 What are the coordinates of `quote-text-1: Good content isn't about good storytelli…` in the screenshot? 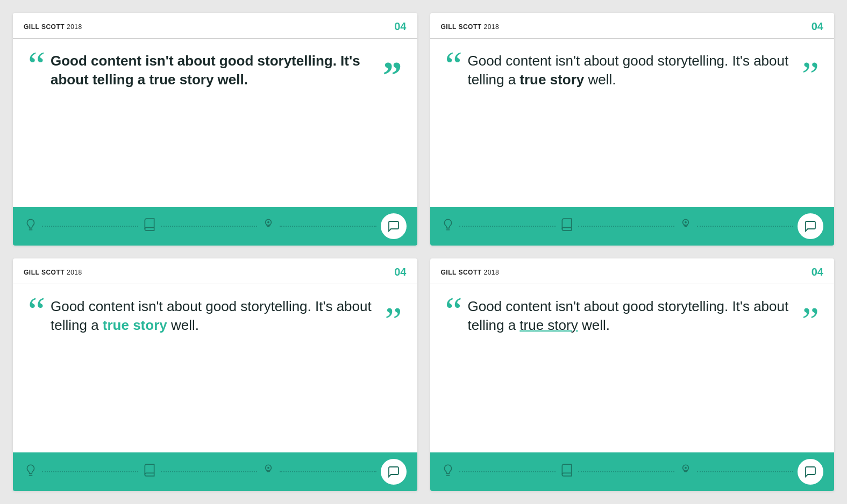 It's located at (226, 70).